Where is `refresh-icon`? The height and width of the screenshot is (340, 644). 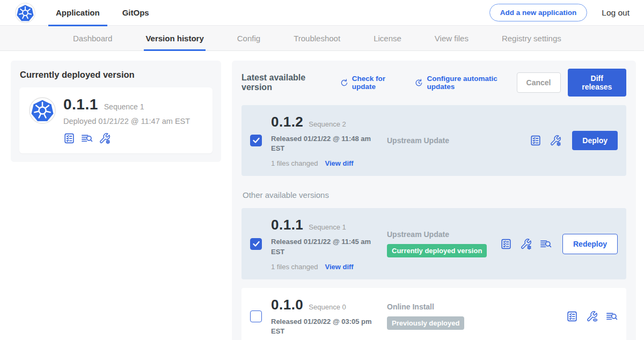 refresh-icon is located at coordinates (345, 83).